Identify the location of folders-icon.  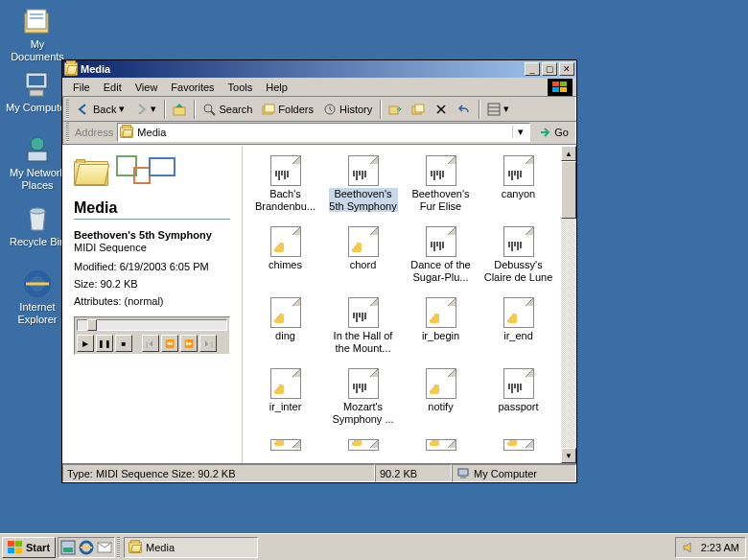
(269, 109).